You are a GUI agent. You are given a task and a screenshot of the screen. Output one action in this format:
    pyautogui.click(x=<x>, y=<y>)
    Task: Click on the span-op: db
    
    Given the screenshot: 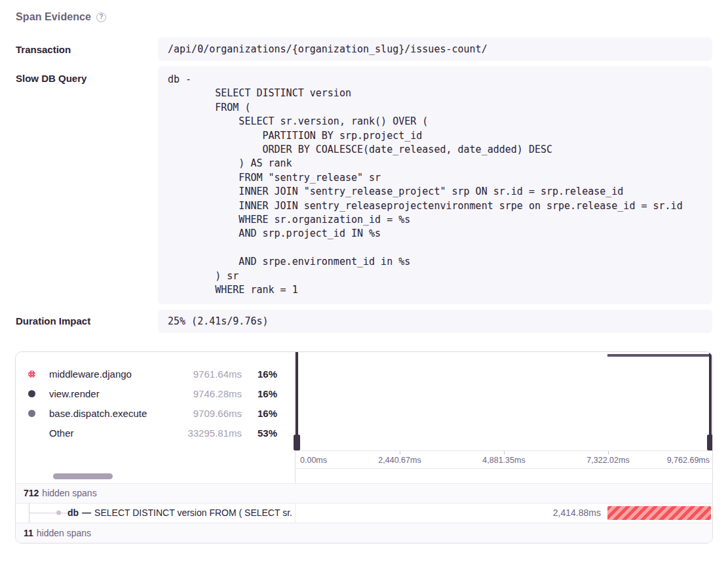 What is the action you would take?
    pyautogui.click(x=73, y=513)
    